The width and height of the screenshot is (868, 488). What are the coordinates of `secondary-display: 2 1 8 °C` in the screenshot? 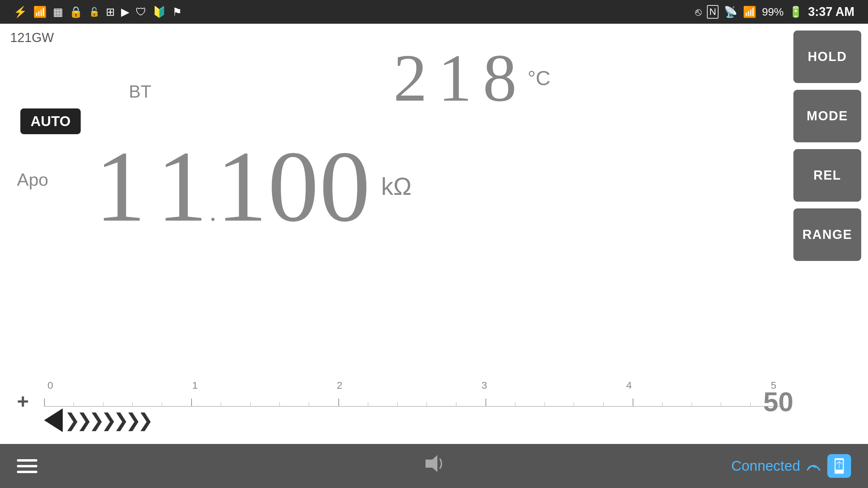 It's located at (472, 78).